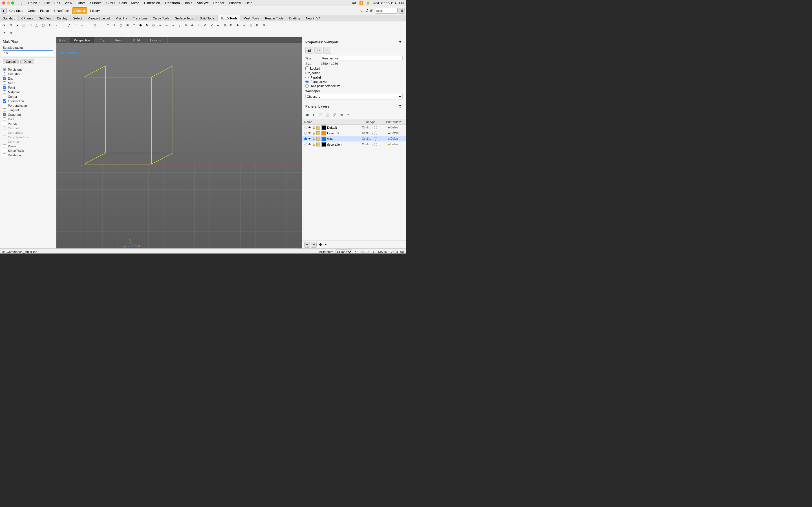 This screenshot has width=812, height=507. Describe the element at coordinates (62, 11) in the screenshot. I see `smarttrack-button: SmartTrack` at that location.